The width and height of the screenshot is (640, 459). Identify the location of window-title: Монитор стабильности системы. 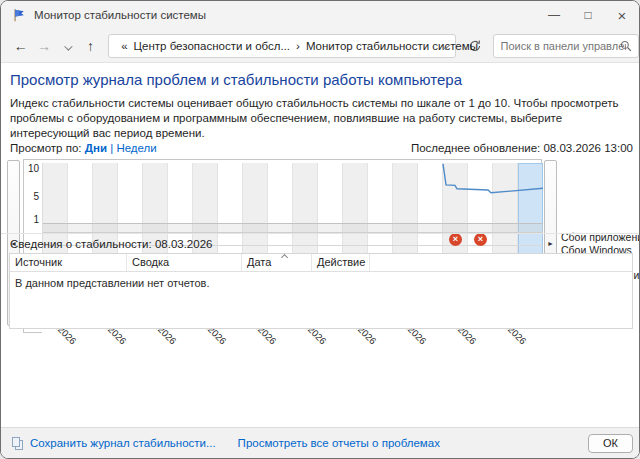
(120, 15).